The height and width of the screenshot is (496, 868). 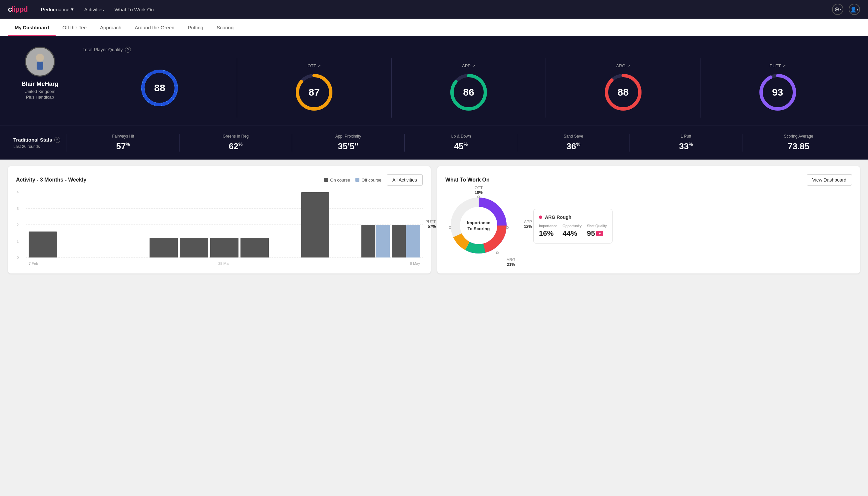 What do you see at coordinates (461, 143) in the screenshot?
I see `stat-items: Fairways Hit 57% Greens In Reg 62% App. …` at bounding box center [461, 143].